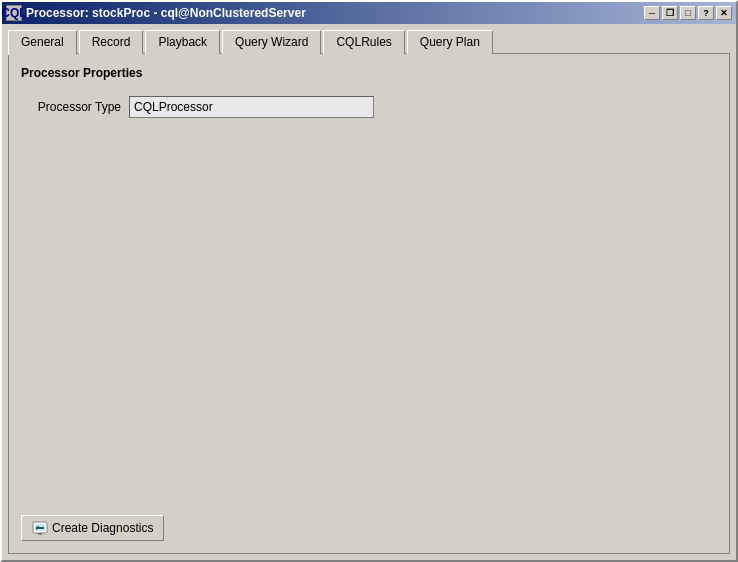 The height and width of the screenshot is (562, 738). I want to click on processor-type-input, so click(252, 107).